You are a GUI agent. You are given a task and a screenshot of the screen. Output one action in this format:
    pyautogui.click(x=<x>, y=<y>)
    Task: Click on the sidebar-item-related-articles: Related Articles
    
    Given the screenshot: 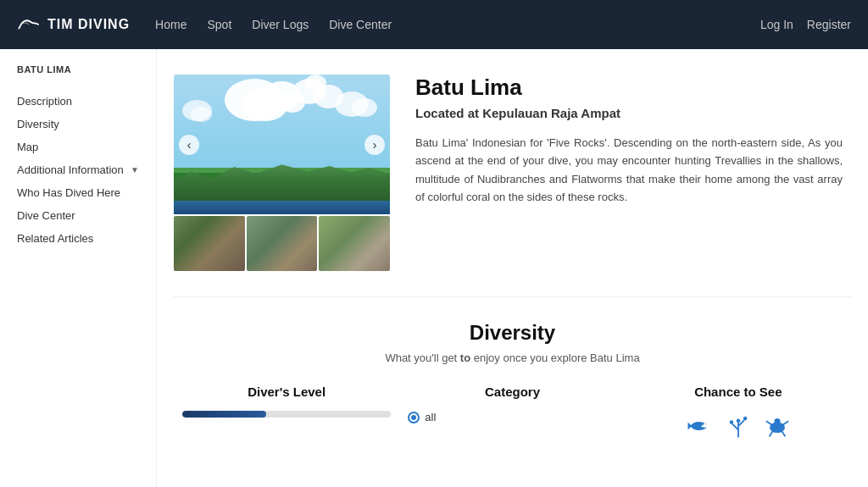 What is the action you would take?
    pyautogui.click(x=78, y=239)
    